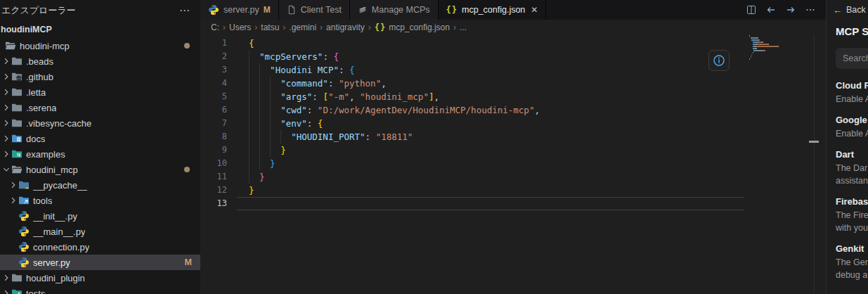 The height and width of the screenshot is (294, 868). What do you see at coordinates (852, 120) in the screenshot?
I see `mcp-entry-name: Google` at bounding box center [852, 120].